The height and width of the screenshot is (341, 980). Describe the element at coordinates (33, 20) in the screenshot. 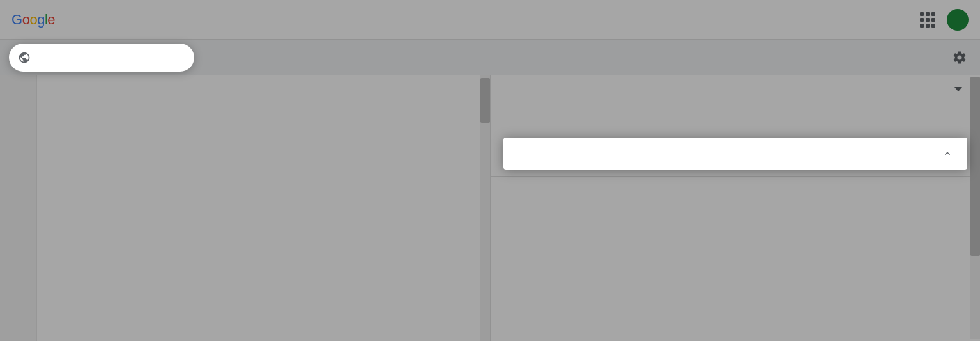

I see `google-logo: Google` at that location.